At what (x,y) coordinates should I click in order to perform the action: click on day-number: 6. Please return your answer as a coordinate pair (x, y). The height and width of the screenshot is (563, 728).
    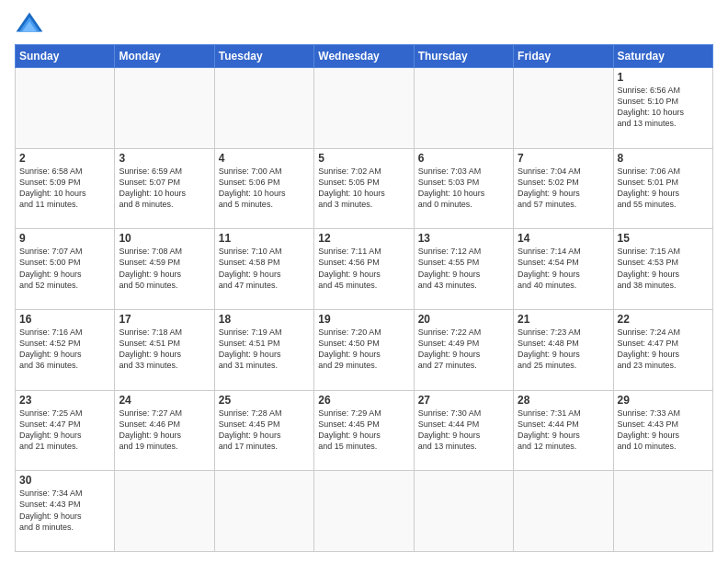
    Looking at the image, I should click on (463, 158).